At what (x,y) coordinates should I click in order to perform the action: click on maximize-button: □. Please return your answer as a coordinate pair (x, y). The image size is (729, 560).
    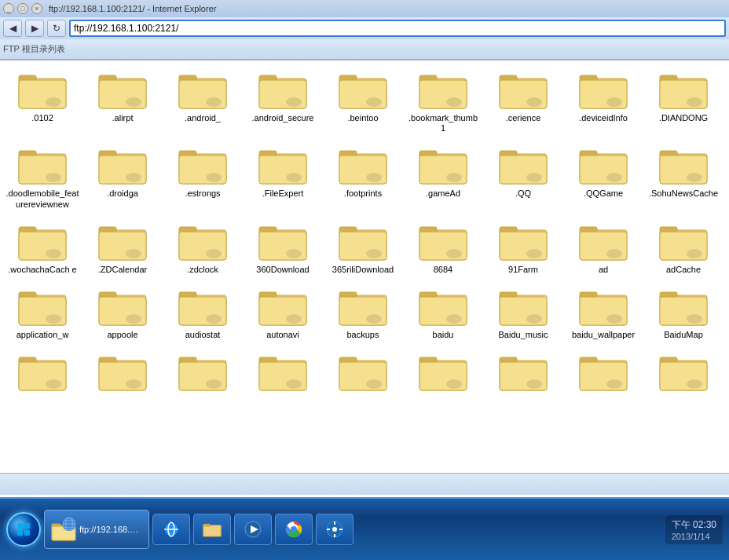
    Looking at the image, I should click on (23, 9).